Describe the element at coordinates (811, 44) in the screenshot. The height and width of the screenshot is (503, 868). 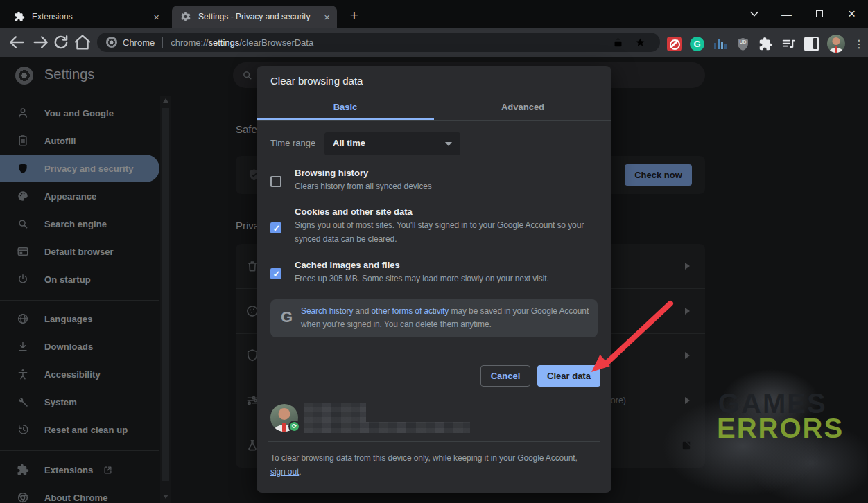
I see `side-panel-icon` at that location.